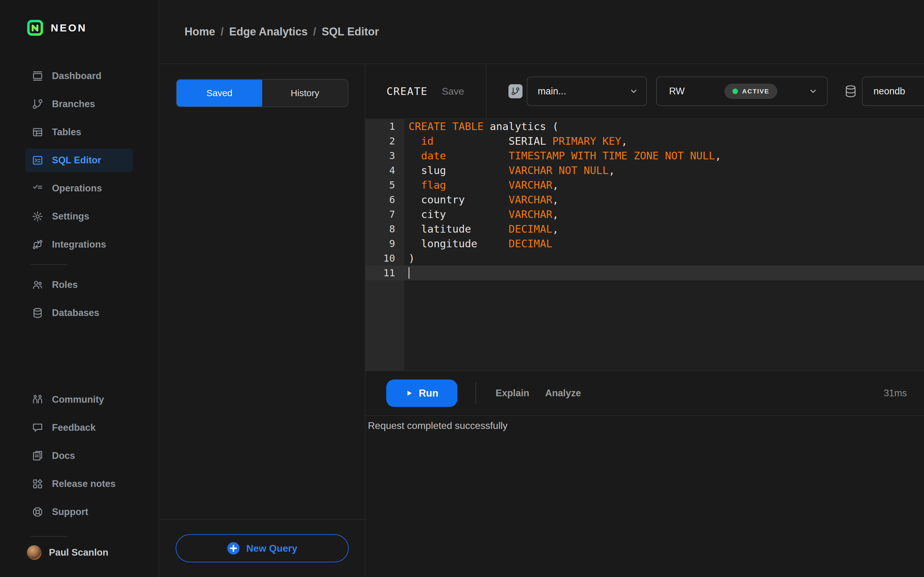 The height and width of the screenshot is (577, 924). Describe the element at coordinates (79, 456) in the screenshot. I see `sidebar-item-docs: Docs` at that location.